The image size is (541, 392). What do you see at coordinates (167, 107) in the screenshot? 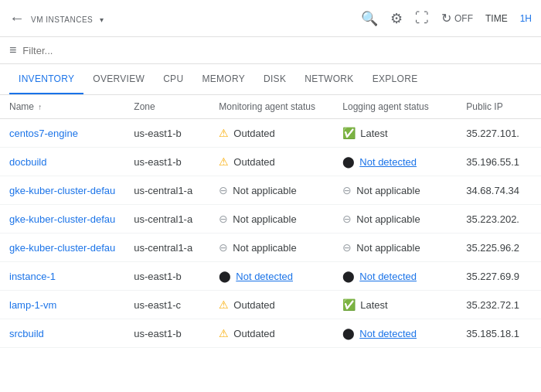
I see `col-header-zone: Zone` at bounding box center [167, 107].